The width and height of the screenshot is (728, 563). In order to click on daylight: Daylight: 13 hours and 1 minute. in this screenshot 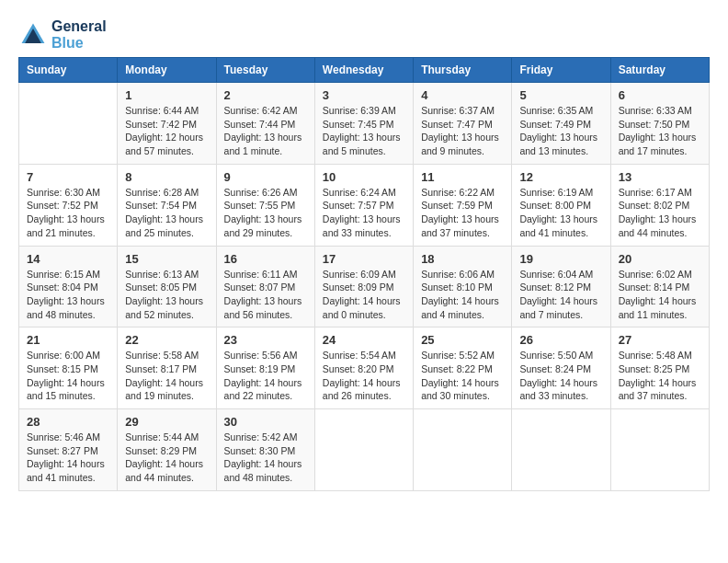, I will do `click(266, 144)`.